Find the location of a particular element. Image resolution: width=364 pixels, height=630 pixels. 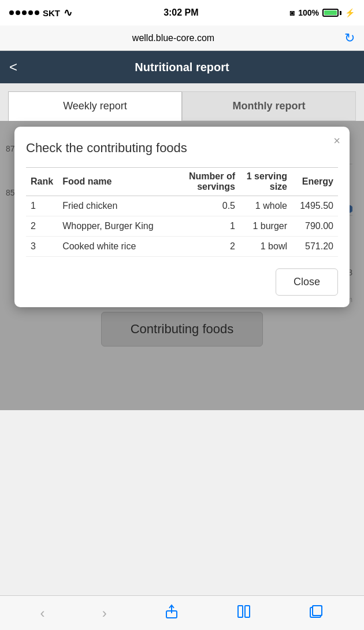

status-bar: SKT ∿ 3:02 PM ◙ 100% ⚡ is located at coordinates (182, 13).